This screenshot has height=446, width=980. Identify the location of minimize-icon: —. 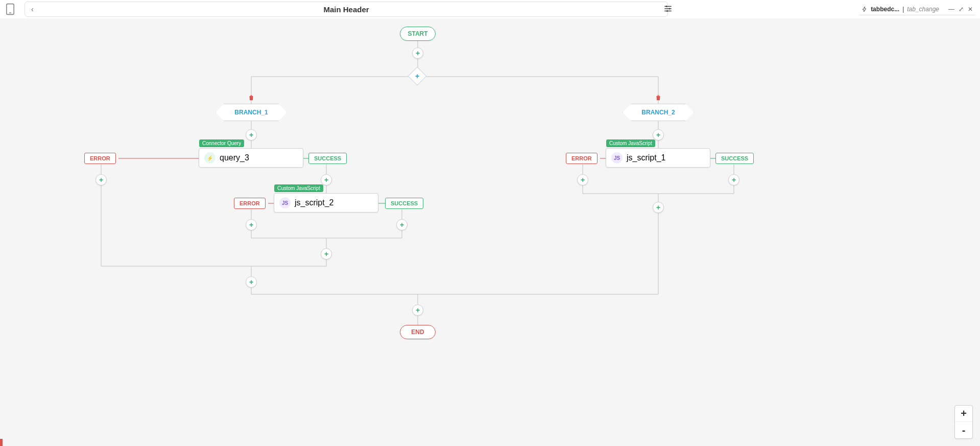
(951, 9).